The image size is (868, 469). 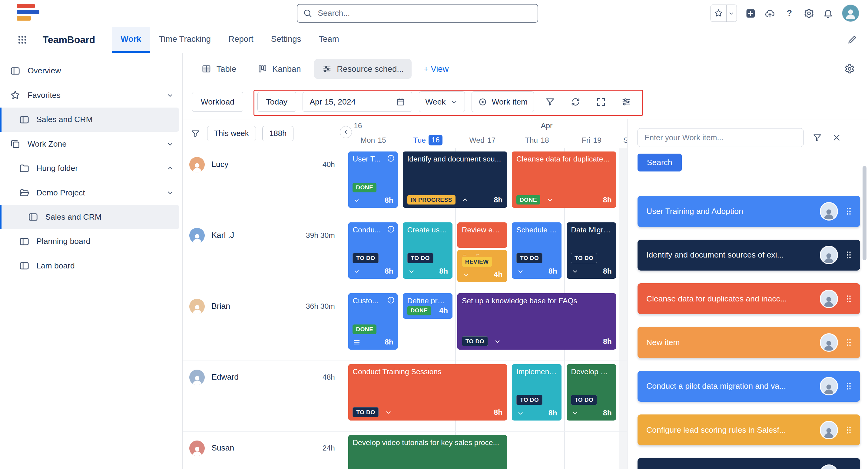 I want to click on calendar-icon, so click(x=401, y=102).